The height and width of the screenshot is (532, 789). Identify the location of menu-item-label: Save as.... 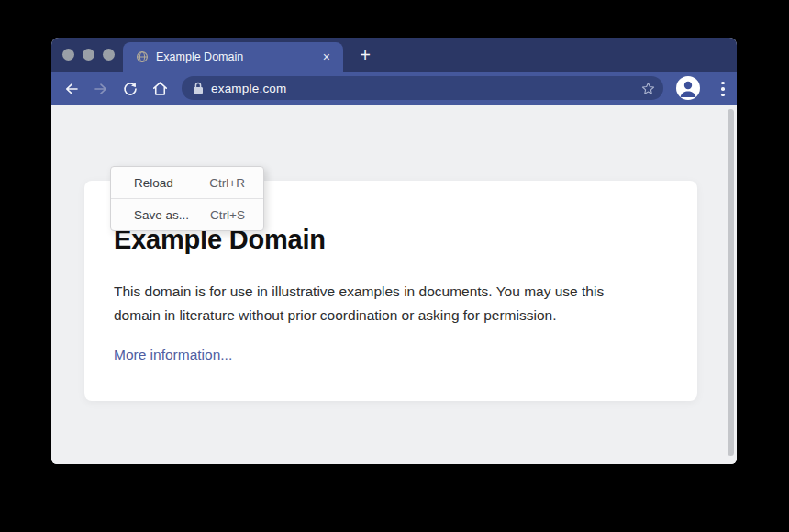
(161, 215).